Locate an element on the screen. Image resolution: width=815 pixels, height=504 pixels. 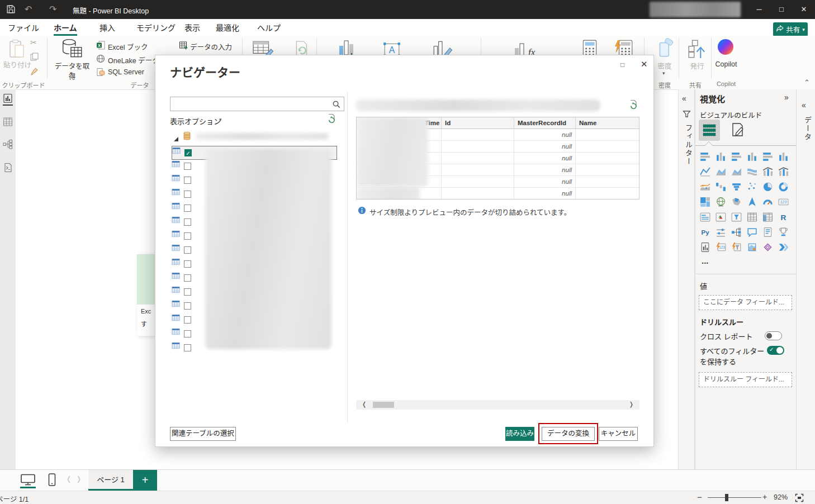
visual-matrix-icon is located at coordinates (769, 218).